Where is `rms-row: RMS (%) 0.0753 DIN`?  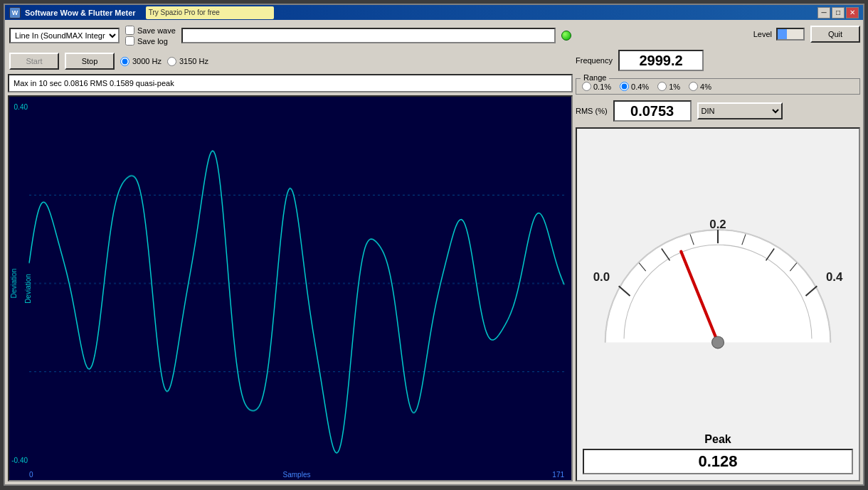 rms-row: RMS (%) 0.0753 DIN is located at coordinates (718, 111).